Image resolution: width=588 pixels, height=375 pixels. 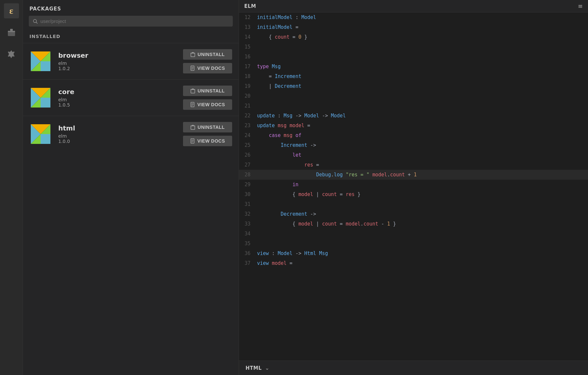 What do you see at coordinates (267, 368) in the screenshot?
I see `chevron-down-icon: ⌄` at bounding box center [267, 368].